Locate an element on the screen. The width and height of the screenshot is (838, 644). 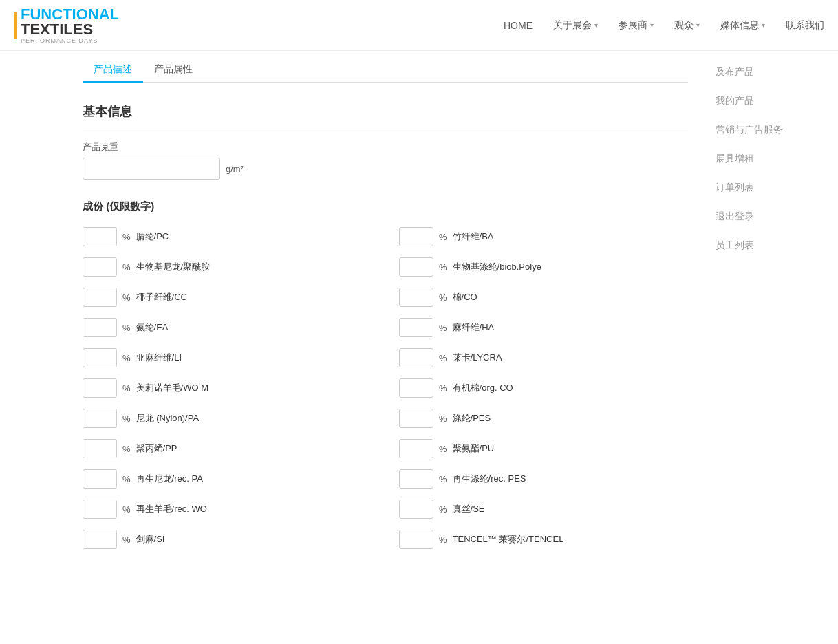
comp-row-right-5: % 有机棉/org. CO is located at coordinates (544, 388).